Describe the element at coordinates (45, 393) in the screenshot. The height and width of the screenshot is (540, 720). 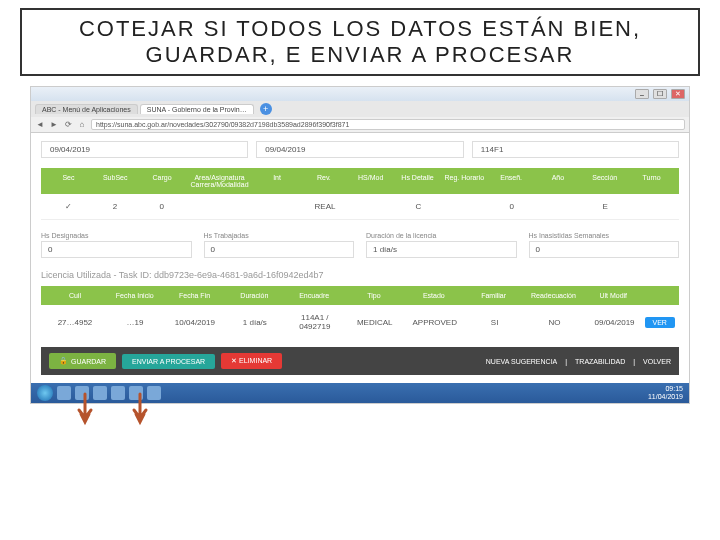
I see `start-button` at that location.